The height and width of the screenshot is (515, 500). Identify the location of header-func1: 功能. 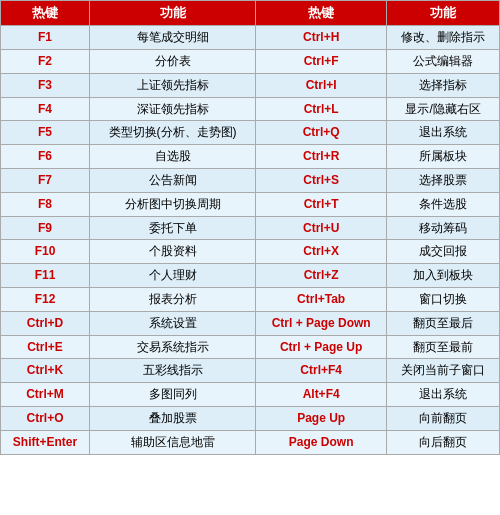
(172, 14).